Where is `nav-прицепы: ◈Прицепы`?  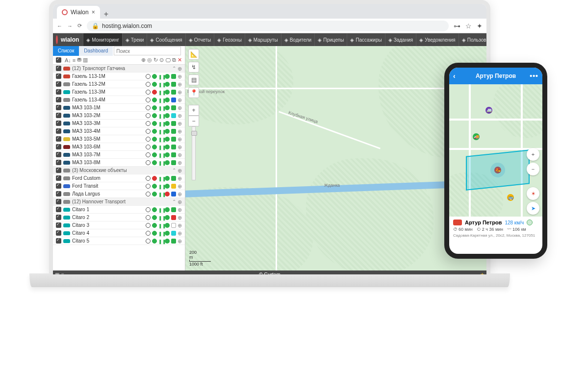 nav-прицепы: ◈Прицепы is located at coordinates (331, 40).